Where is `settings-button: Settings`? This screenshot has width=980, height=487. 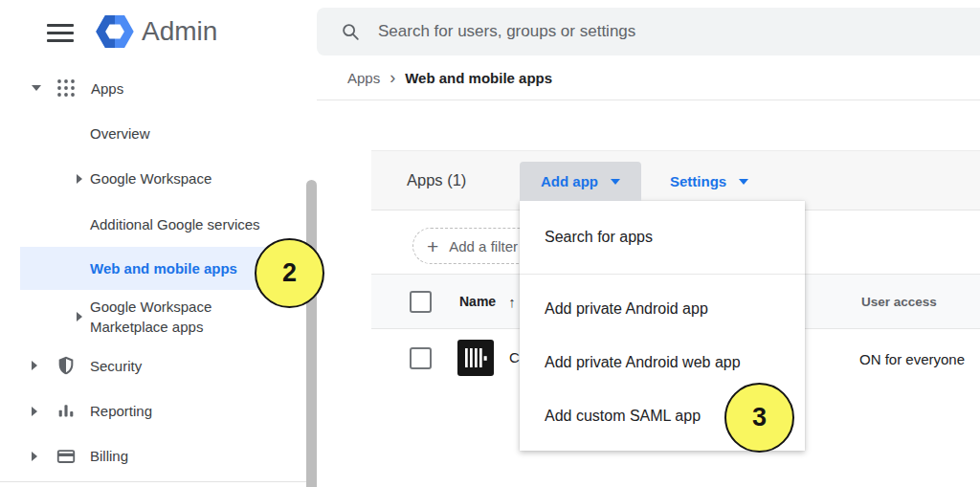 settings-button: Settings is located at coordinates (709, 182).